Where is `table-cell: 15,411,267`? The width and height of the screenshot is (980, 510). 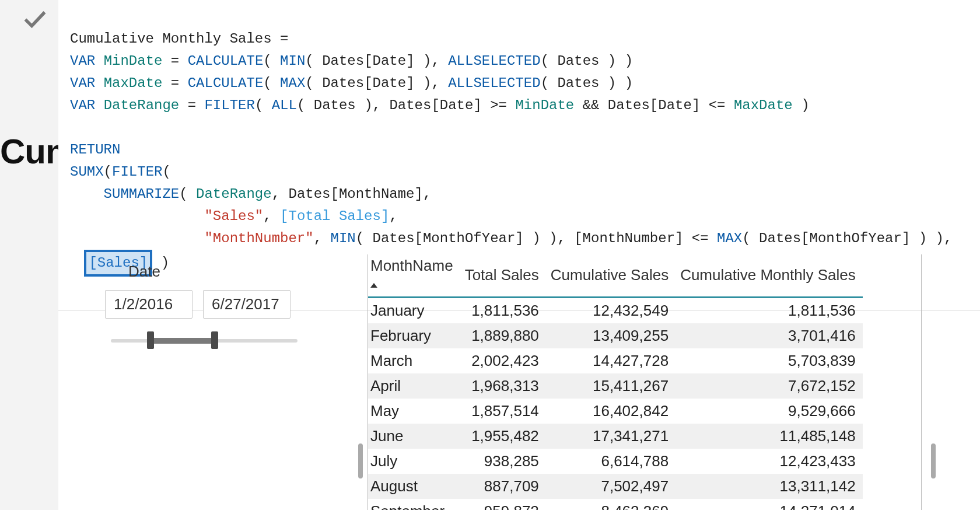
table-cell: 15,411,267 is located at coordinates (611, 386).